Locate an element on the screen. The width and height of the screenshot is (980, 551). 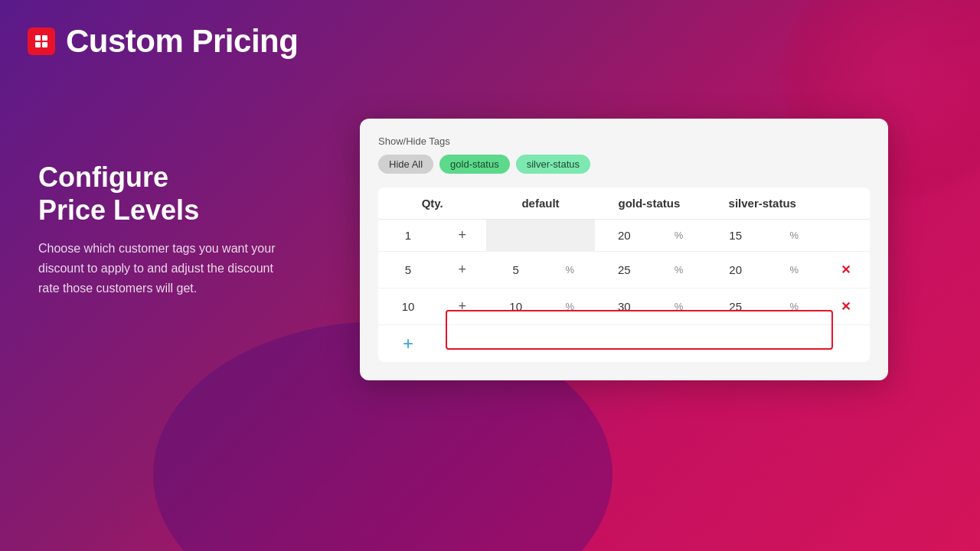
delete-cell-3: ✕ is located at coordinates (845, 307).